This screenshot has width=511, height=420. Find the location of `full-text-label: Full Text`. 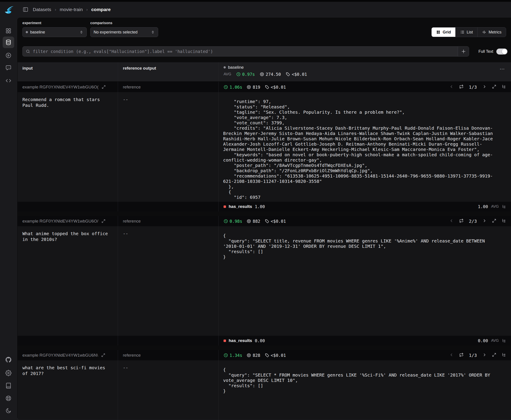

full-text-label: Full Text is located at coordinates (486, 52).